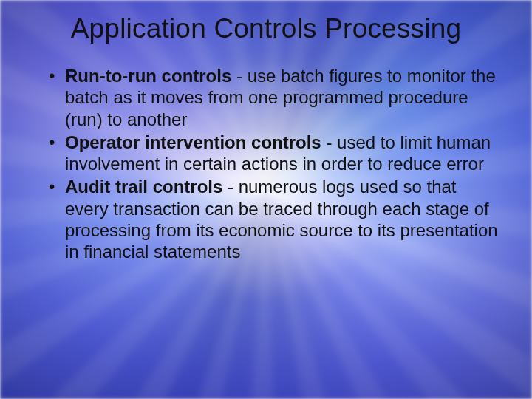 Image resolution: width=532 pixels, height=399 pixels. Describe the element at coordinates (276, 154) in the screenshot. I see `list-item: Operator intervention controls - used to…` at that location.